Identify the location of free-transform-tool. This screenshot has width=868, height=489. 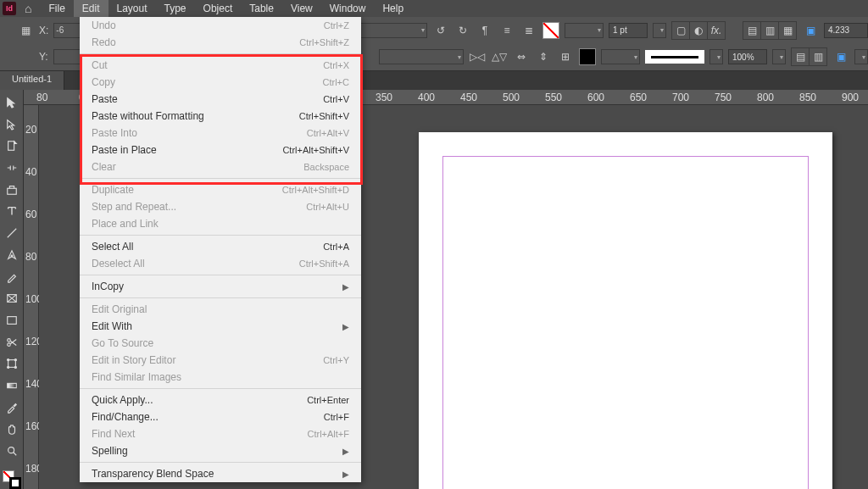
(12, 364).